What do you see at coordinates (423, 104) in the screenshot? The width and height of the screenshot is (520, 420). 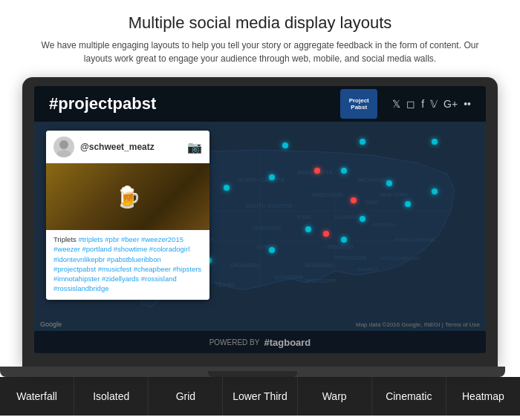 I see `facebook-icon: f` at bounding box center [423, 104].